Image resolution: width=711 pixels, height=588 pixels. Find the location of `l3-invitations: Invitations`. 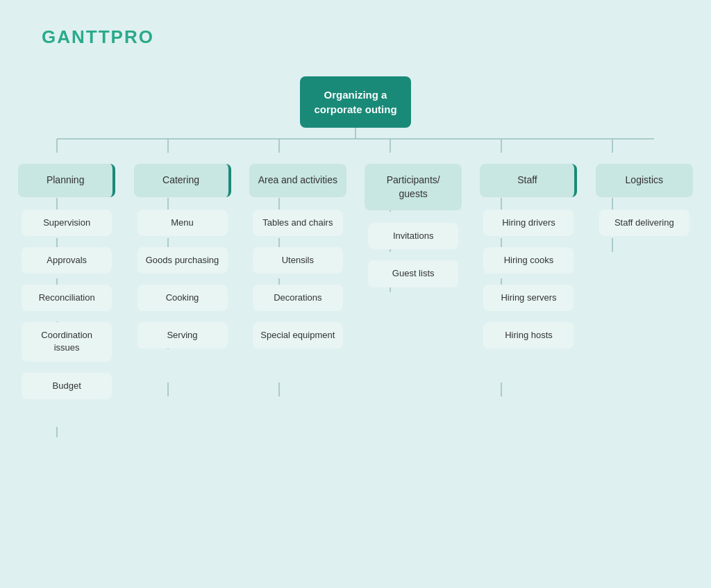

l3-invitations: Invitations is located at coordinates (413, 236).